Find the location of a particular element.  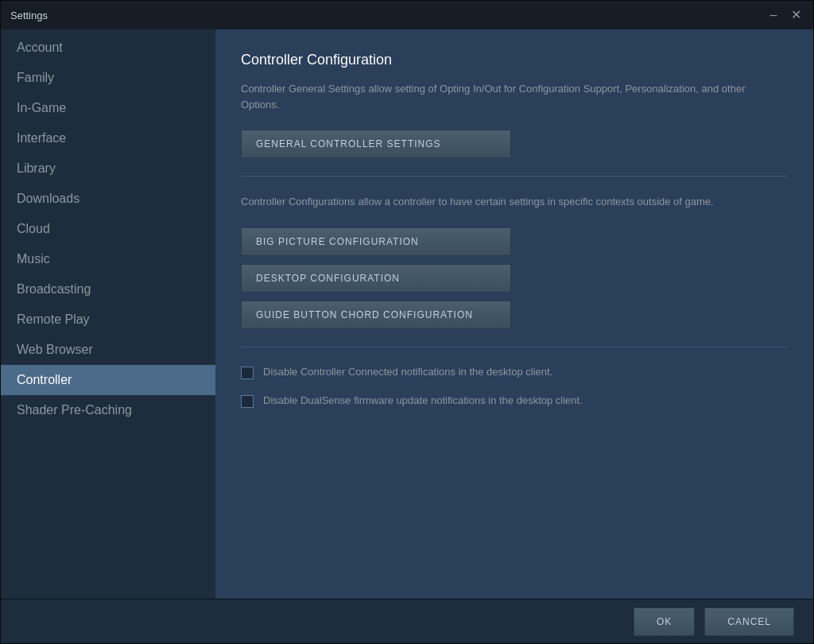

disable-controller-notifications-label: Disable Controller Connected notificatio… is located at coordinates (408, 372).